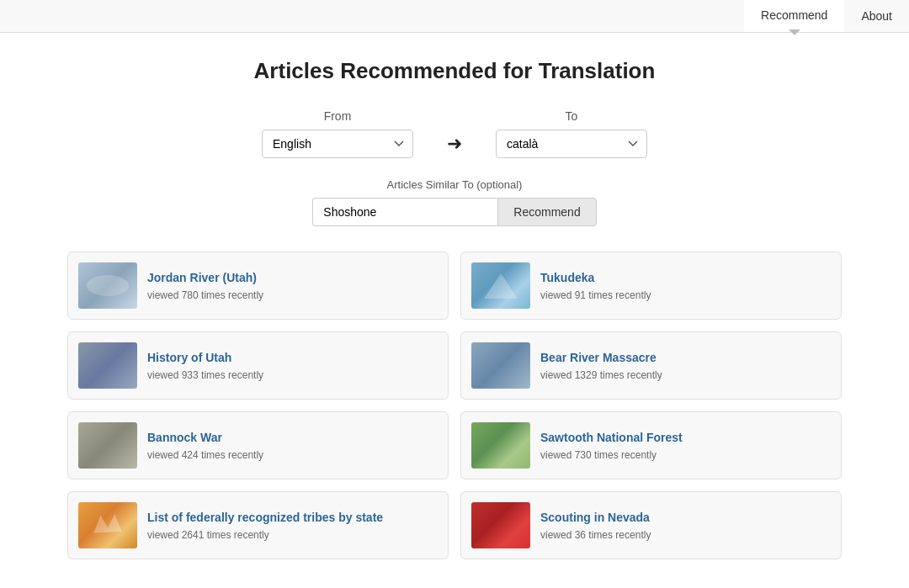  I want to click on to-group: To català French German Spanish Japanese, so click(571, 134).